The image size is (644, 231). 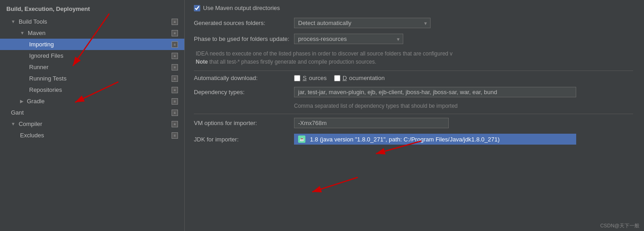 What do you see at coordinates (620, 226) in the screenshot?
I see `watermark: CSDN@天下一般` at bounding box center [620, 226].